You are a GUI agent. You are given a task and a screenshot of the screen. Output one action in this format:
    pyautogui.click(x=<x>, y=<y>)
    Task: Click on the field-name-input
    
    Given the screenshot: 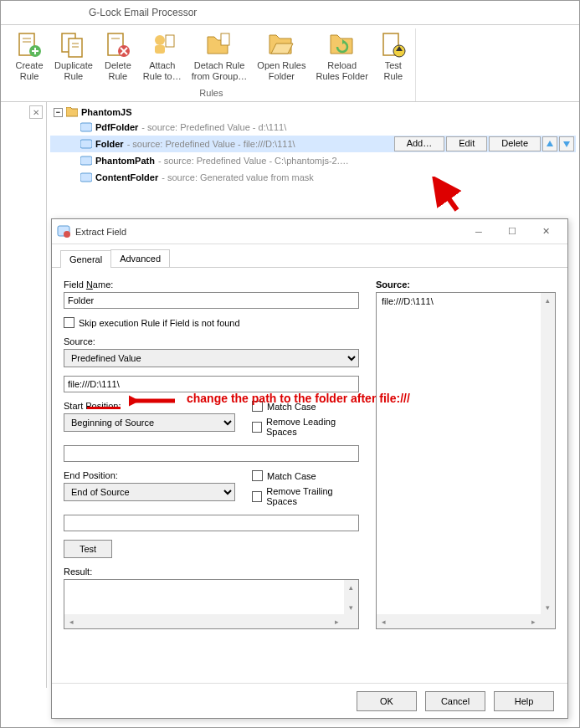 What is the action you would take?
    pyautogui.click(x=211, y=300)
    